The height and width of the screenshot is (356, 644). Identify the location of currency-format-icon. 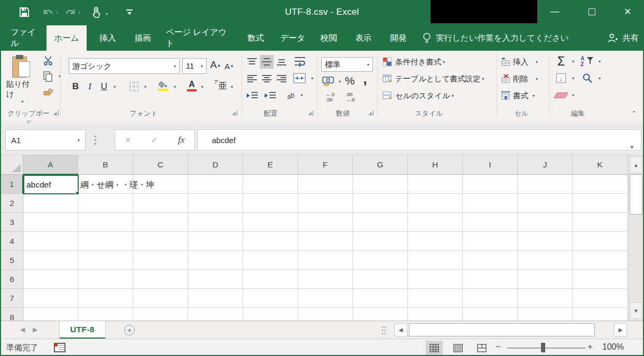
(328, 81).